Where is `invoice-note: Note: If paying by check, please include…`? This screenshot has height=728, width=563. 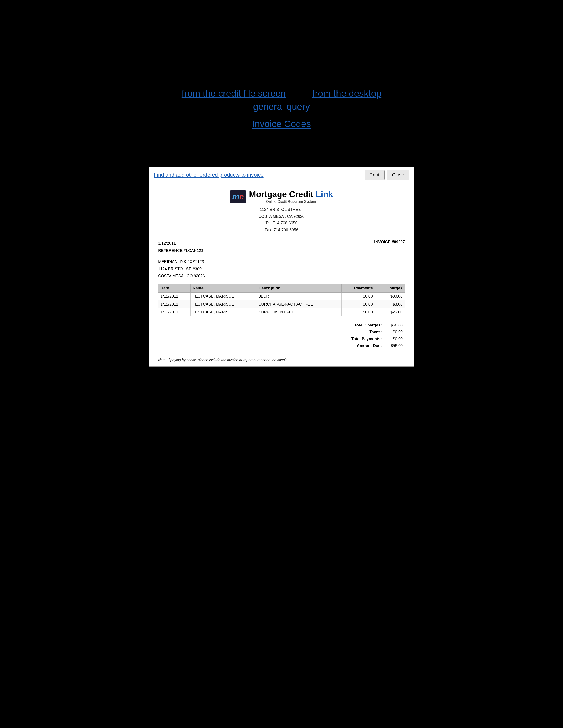
invoice-note: Note: If paying by check, please include… is located at coordinates (282, 358).